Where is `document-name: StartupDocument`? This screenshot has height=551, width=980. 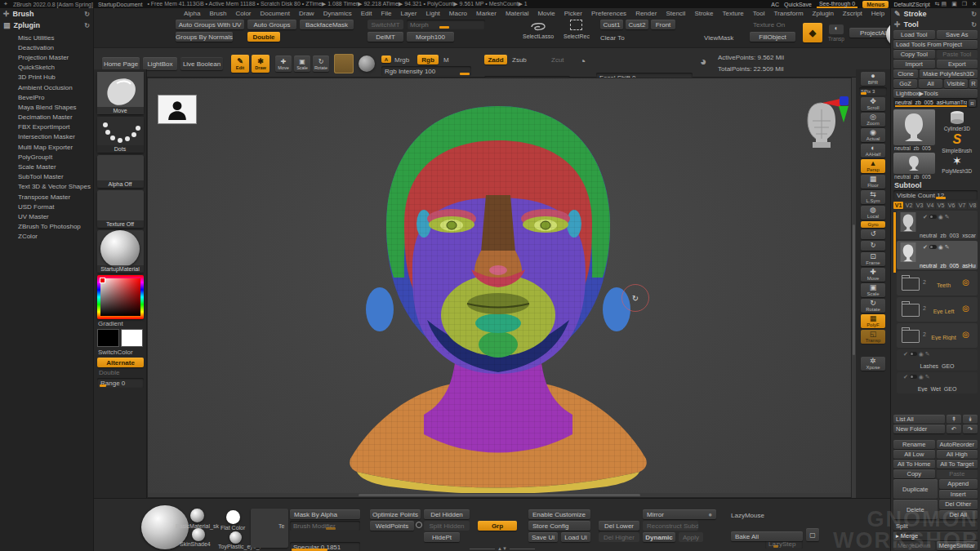
document-name: StartupDocument is located at coordinates (120, 5).